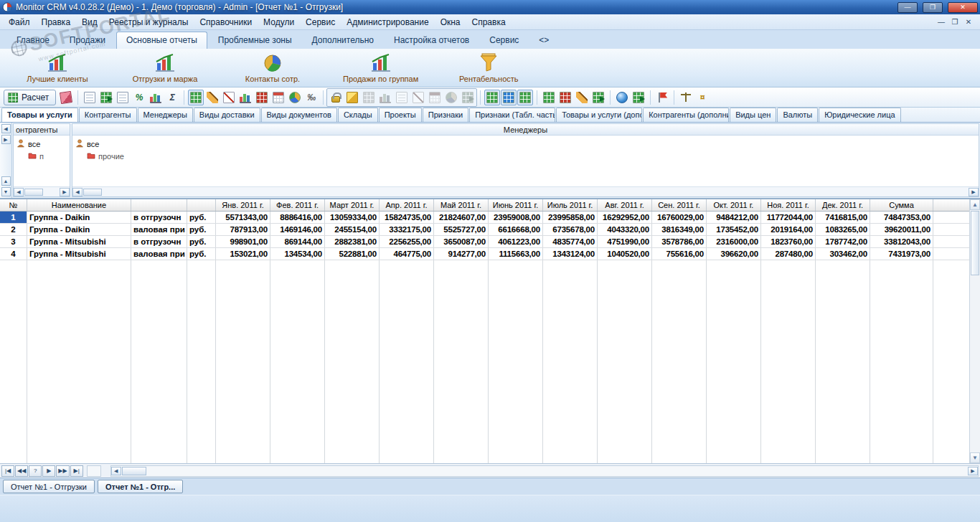 The image size is (980, 522). What do you see at coordinates (159, 205) in the screenshot?
I see `column-header` at bounding box center [159, 205].